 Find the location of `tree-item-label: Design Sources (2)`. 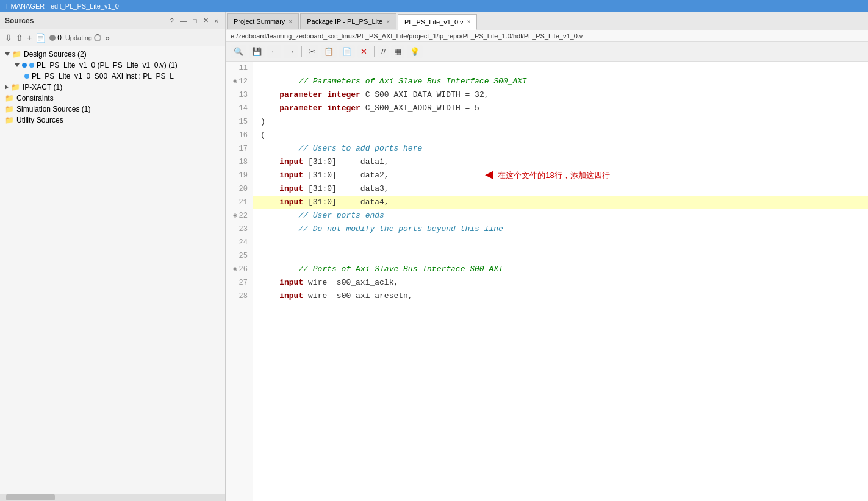

tree-item-label: Design Sources (2) is located at coordinates (55, 54).